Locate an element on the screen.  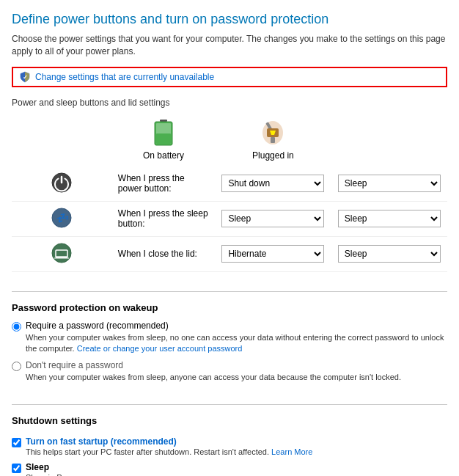
radio-link-0: Create or change your user account passw… is located at coordinates (160, 348).